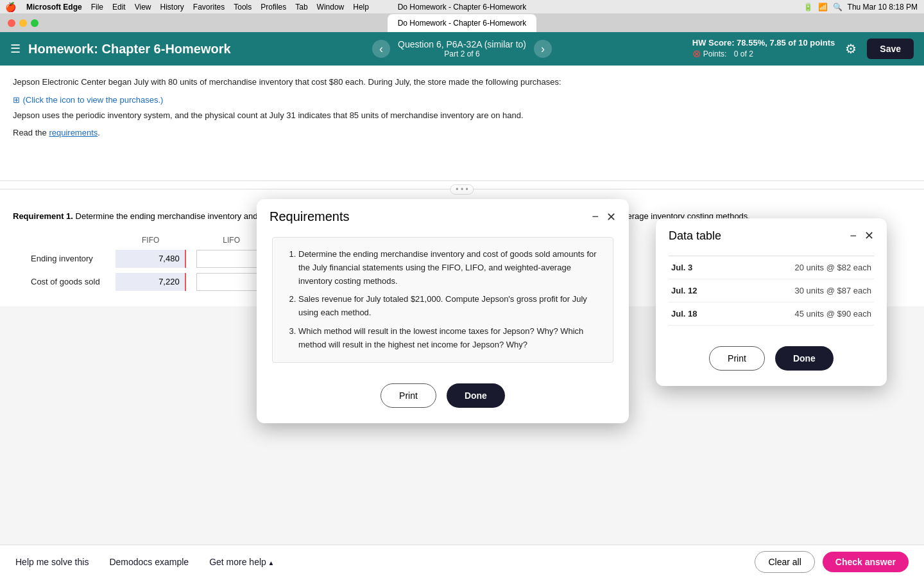 Image resolution: width=924 pixels, height=578 pixels. Describe the element at coordinates (833, 313) in the screenshot. I see `units-3: 45 units @ $90 each` at that location.